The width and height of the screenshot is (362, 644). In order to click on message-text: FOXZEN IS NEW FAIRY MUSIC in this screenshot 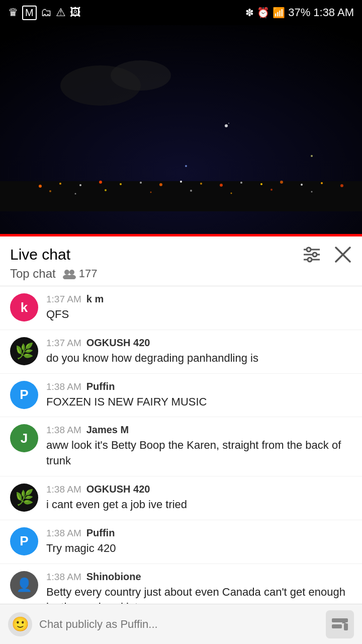, I will do `click(199, 403)`.